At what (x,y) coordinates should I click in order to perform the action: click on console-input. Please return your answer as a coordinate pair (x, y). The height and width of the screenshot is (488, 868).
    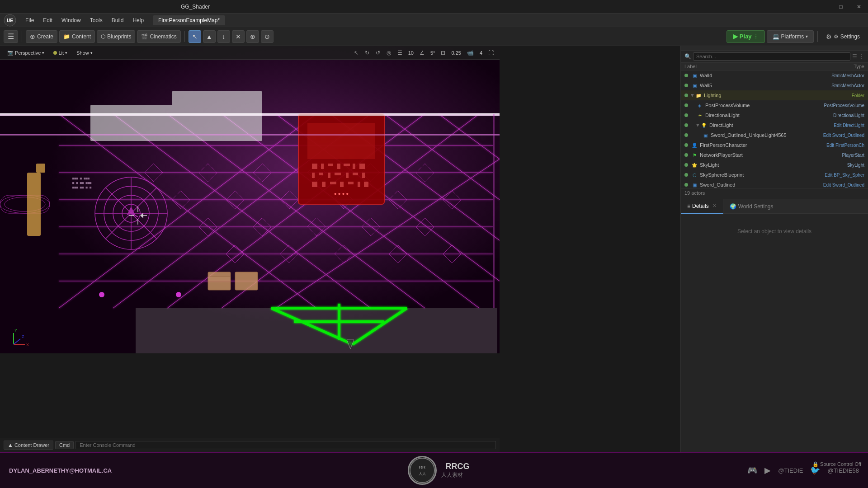
    Looking at the image, I should click on (286, 445).